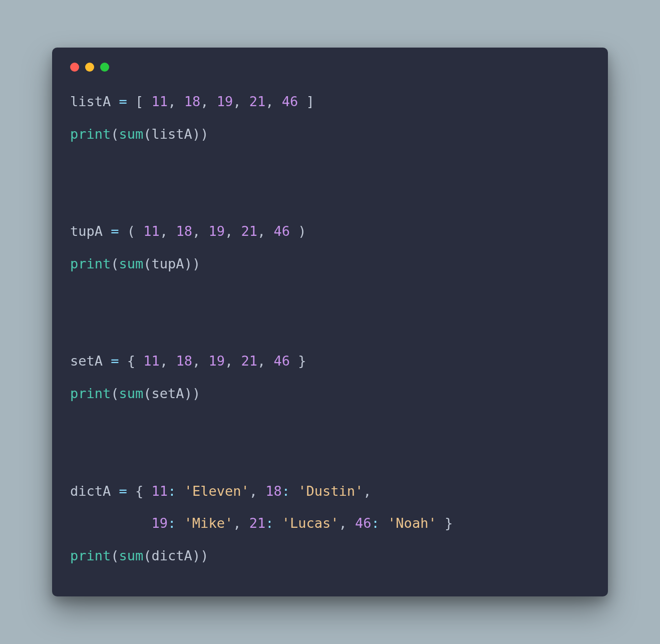  What do you see at coordinates (139, 101) in the screenshot?
I see `bracket: [` at bounding box center [139, 101].